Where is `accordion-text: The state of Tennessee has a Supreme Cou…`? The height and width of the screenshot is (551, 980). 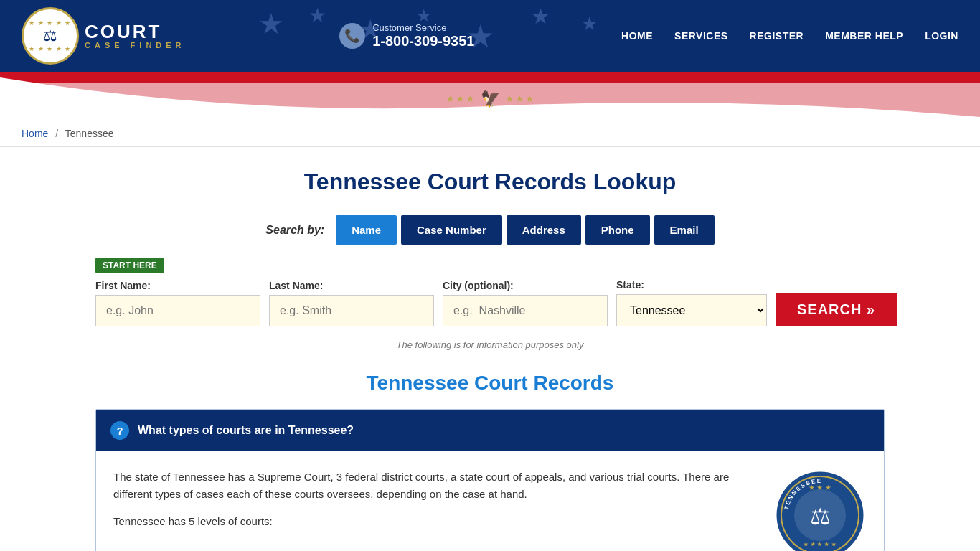 accordion-text: The state of Tennessee has a Supreme Cou… is located at coordinates (435, 504).